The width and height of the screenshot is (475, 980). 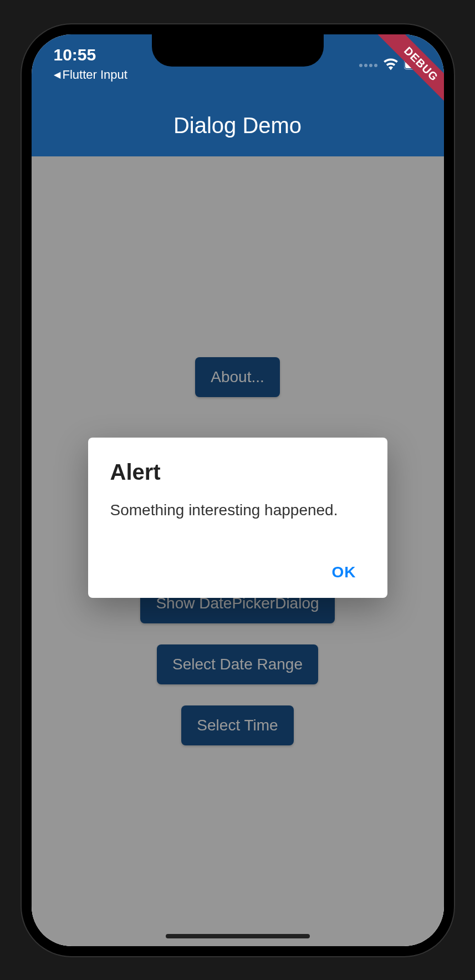 What do you see at coordinates (57, 74) in the screenshot?
I see `back-arrow-icon: ◀` at bounding box center [57, 74].